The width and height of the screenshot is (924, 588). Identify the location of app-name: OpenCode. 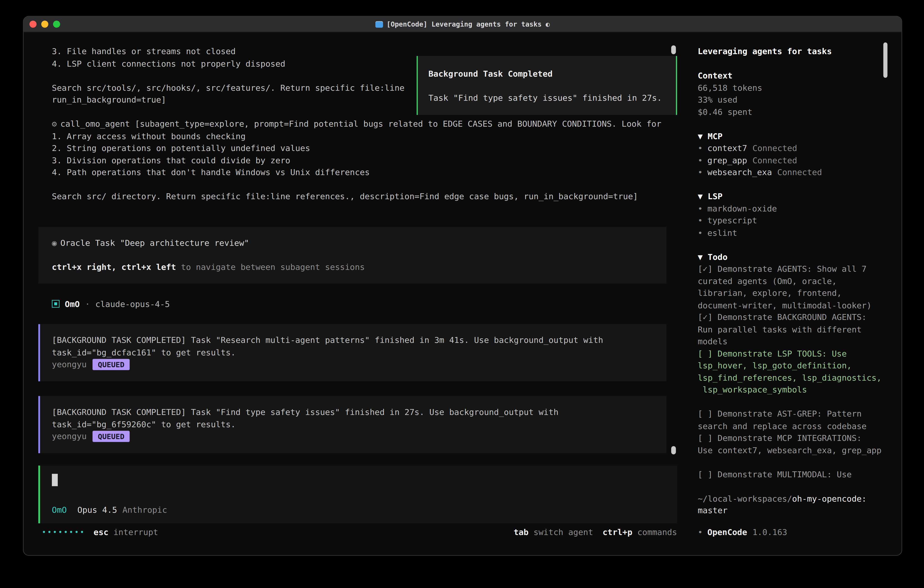
(727, 532).